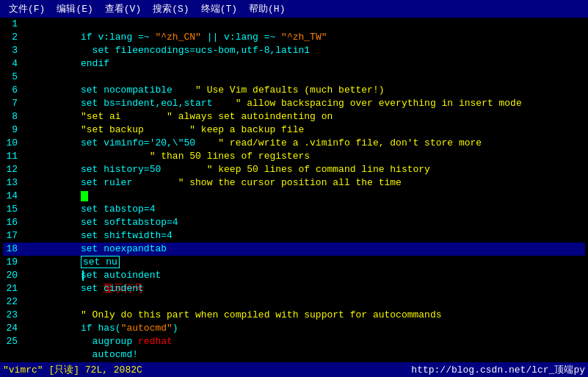 This screenshot has width=588, height=377. I want to click on line-25: 25 autocmd!, so click(294, 342).